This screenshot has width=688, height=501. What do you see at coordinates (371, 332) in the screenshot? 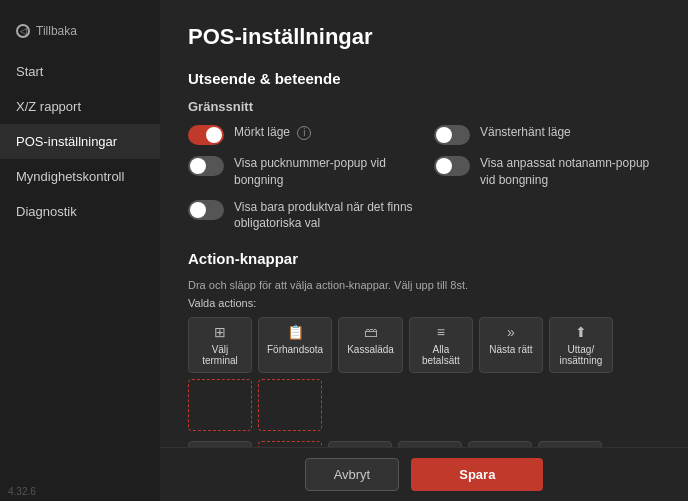
I see `kassalada-icon: 🗃` at bounding box center [371, 332].